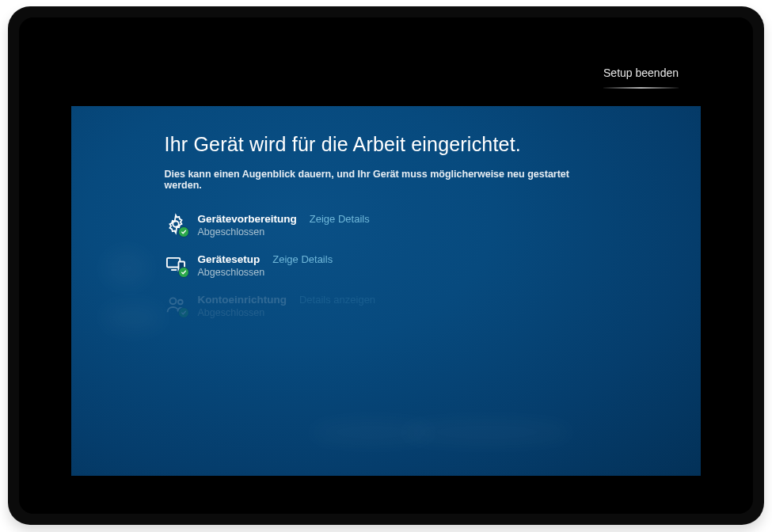  What do you see at coordinates (247, 218) in the screenshot?
I see `step-name: Gerätevorbereitung` at bounding box center [247, 218].